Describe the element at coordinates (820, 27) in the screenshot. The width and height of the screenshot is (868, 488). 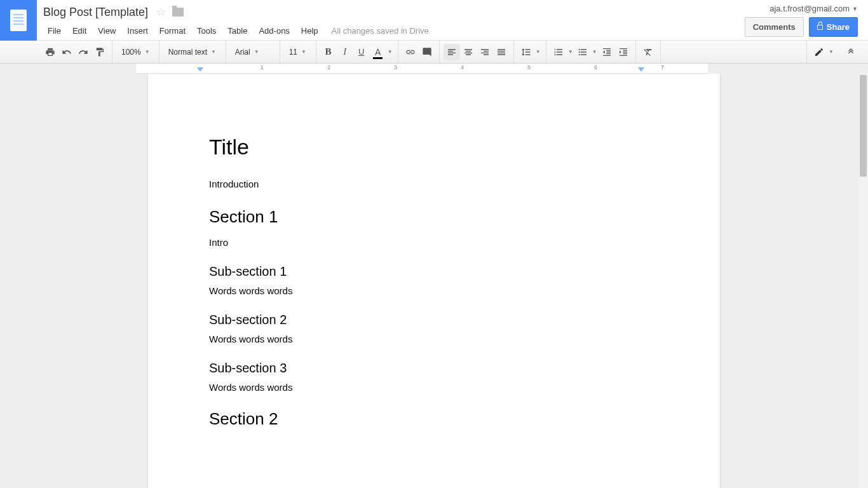
I see `lock-icon` at that location.